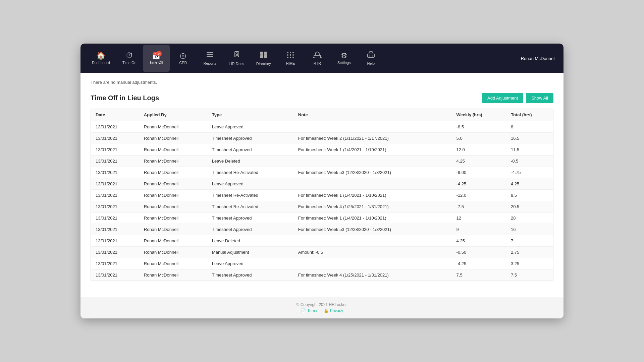  Describe the element at coordinates (322, 58) in the screenshot. I see `navbar: 🏠 Dashboard ⏱ Time On 📅 14 Time Off` at that location.